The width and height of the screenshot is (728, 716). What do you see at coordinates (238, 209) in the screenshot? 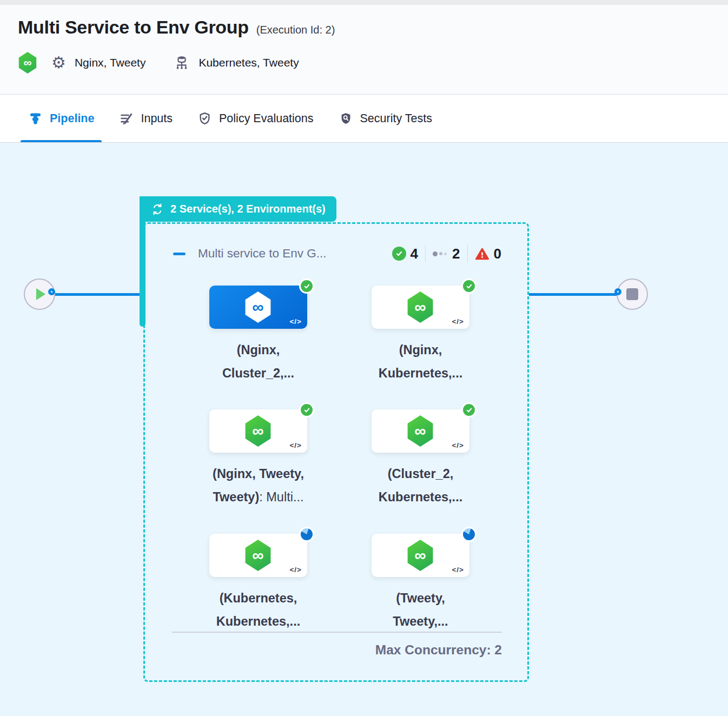
I see `loop-stage-badge: 2 Service(s), 2 Environment(s)` at bounding box center [238, 209].